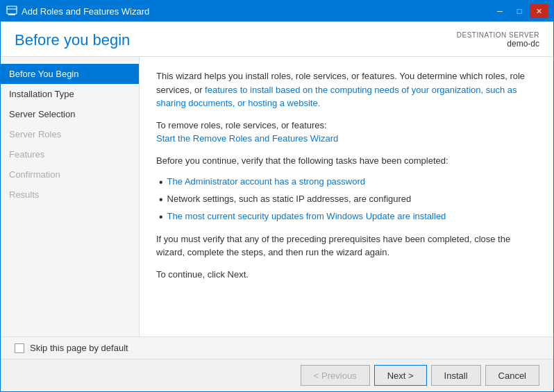 This screenshot has height=392, width=554. What do you see at coordinates (348, 200) in the screenshot?
I see `prerequisites-list: • The Administrator account has a strong…` at bounding box center [348, 200].